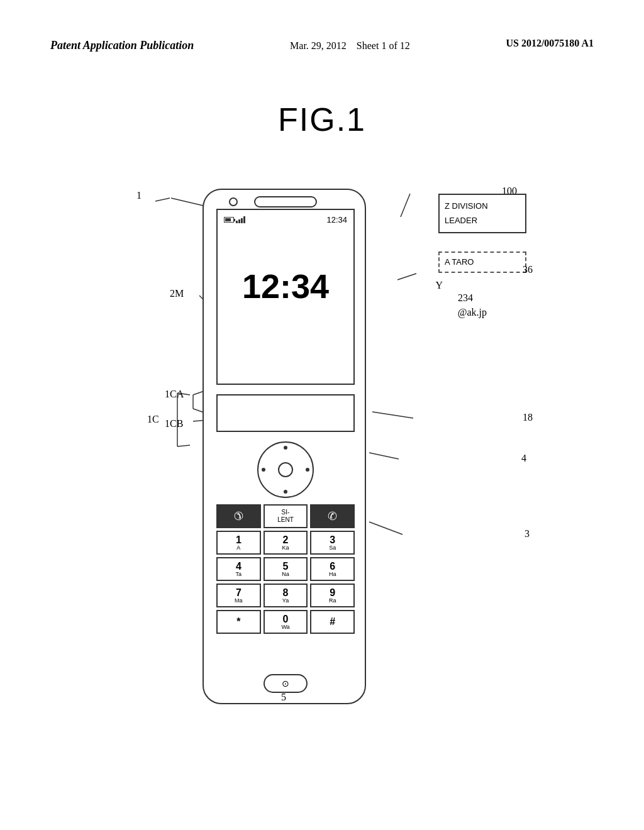  Describe the element at coordinates (286, 683) in the screenshot. I see `phone-bottom-button: ⊙` at that location.